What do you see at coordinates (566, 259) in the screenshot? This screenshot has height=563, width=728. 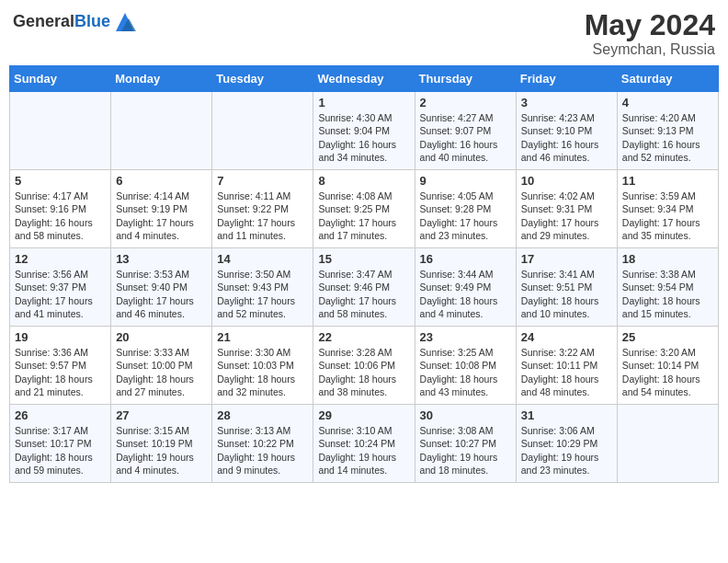 I see `day-number: 17` at bounding box center [566, 259].